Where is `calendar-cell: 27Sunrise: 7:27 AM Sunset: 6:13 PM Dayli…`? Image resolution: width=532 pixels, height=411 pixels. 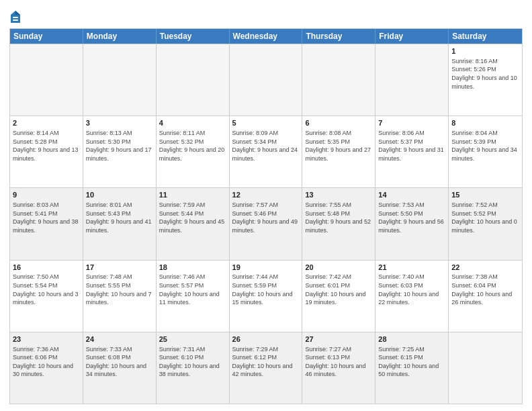 calendar-cell: 27Sunrise: 7:27 AM Sunset: 6:13 PM Dayli… is located at coordinates (339, 368).